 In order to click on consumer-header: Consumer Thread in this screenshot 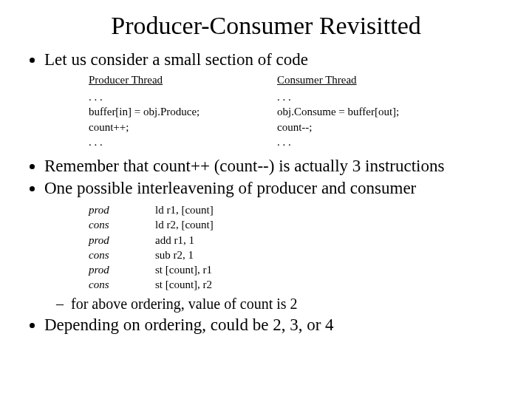, I will do `click(371, 80)`.